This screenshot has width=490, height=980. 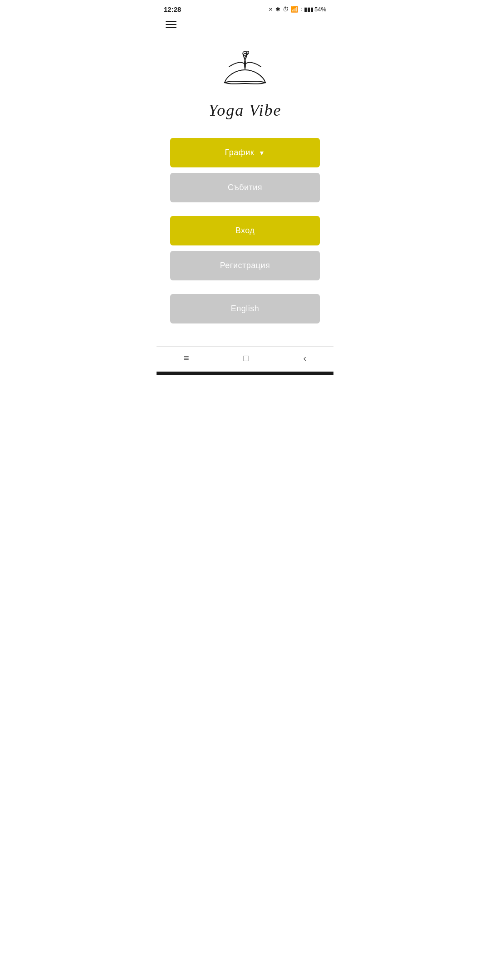 I want to click on yoga-logo-image, so click(x=245, y=78).